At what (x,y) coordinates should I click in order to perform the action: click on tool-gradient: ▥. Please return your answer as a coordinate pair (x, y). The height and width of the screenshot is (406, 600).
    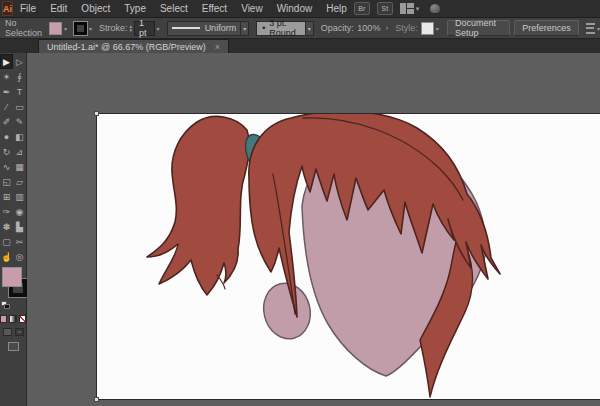
    Looking at the image, I should click on (20, 196).